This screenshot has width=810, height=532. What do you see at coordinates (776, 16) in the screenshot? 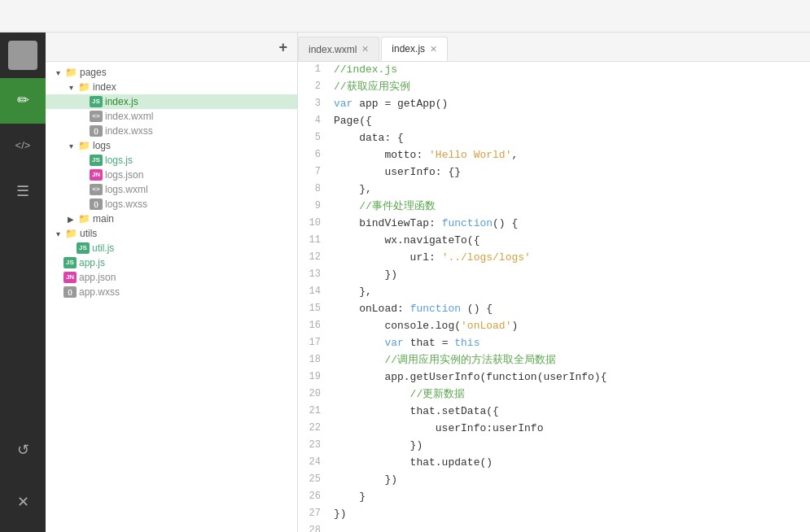
I see `window-controls` at bounding box center [776, 16].